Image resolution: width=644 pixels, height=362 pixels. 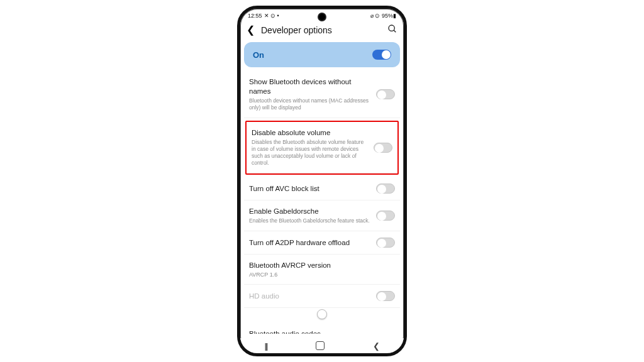 I want to click on setting-title: Disable absolute volume, so click(x=309, y=133).